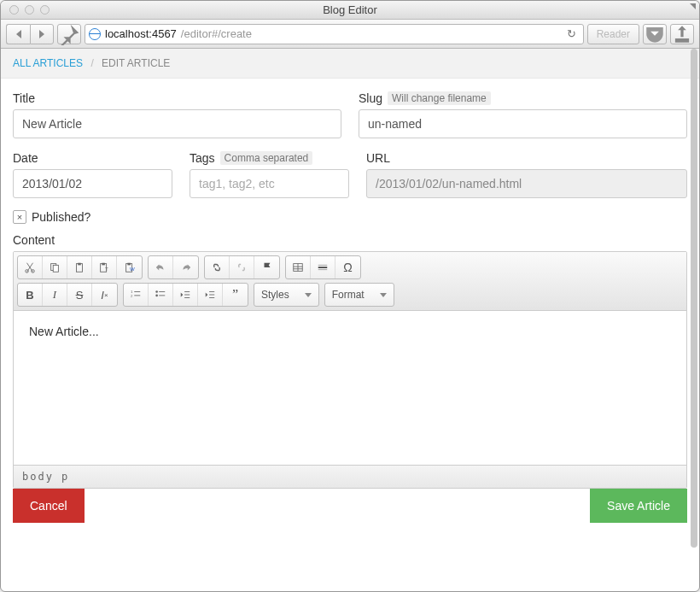 This screenshot has width=700, height=592. What do you see at coordinates (267, 267) in the screenshot?
I see `flag-icon` at bounding box center [267, 267].